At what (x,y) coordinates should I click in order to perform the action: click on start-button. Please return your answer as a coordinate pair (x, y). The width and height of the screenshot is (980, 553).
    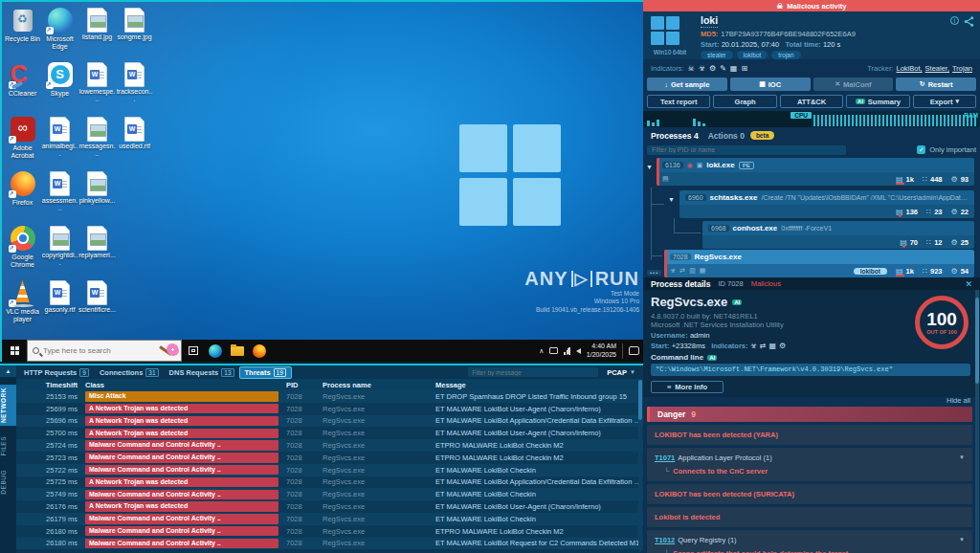
    Looking at the image, I should click on (14, 350).